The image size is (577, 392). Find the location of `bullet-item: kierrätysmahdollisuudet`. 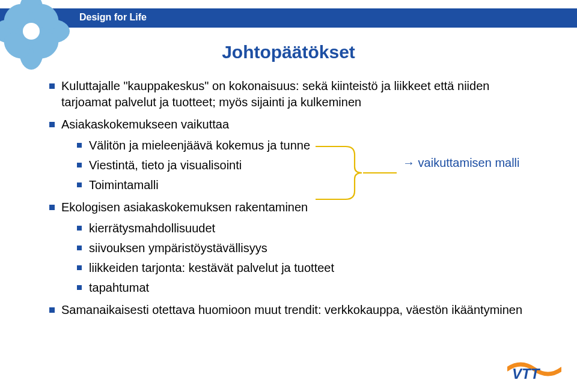

bullet-item: kierrätysmahdollisuudet is located at coordinates (302, 228).